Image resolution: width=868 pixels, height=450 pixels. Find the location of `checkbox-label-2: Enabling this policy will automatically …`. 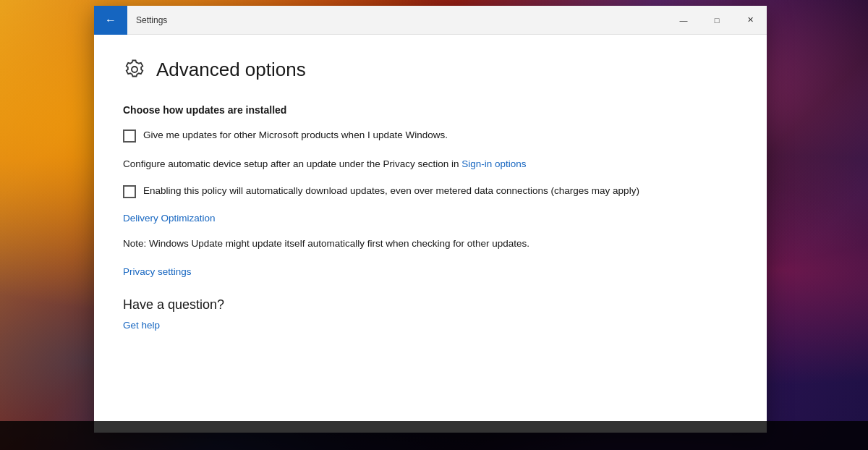

checkbox-label-2: Enabling this policy will automatically … is located at coordinates (391, 191).